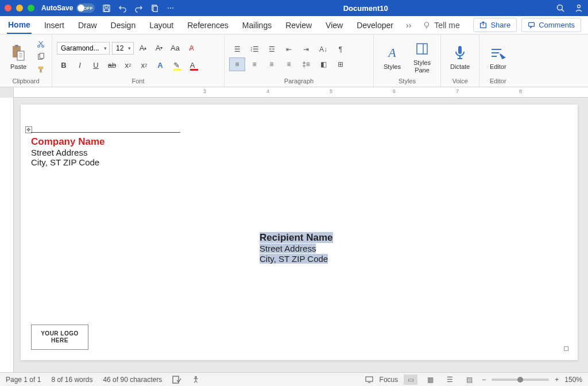  Describe the element at coordinates (23, 380) in the screenshot. I see `page-count: Page 1 of 1` at that location.